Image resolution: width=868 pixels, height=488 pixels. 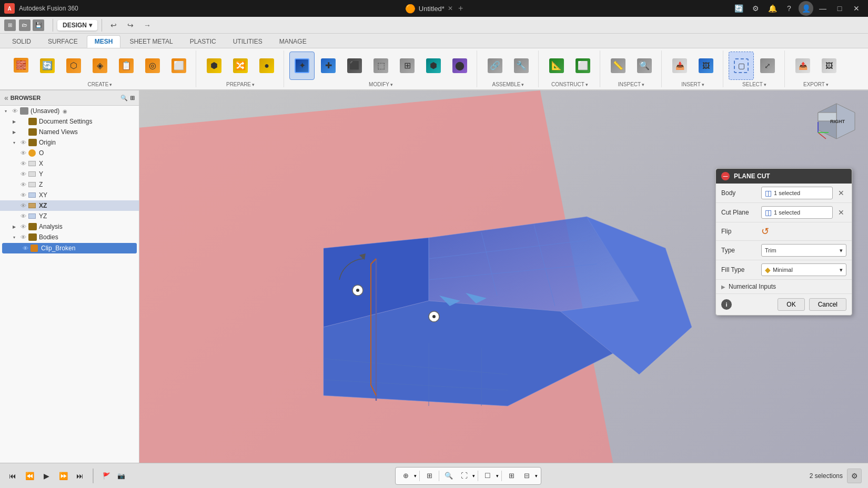 What do you see at coordinates (248, 42) in the screenshot?
I see `tab-utilities: UTILITIES` at bounding box center [248, 42].